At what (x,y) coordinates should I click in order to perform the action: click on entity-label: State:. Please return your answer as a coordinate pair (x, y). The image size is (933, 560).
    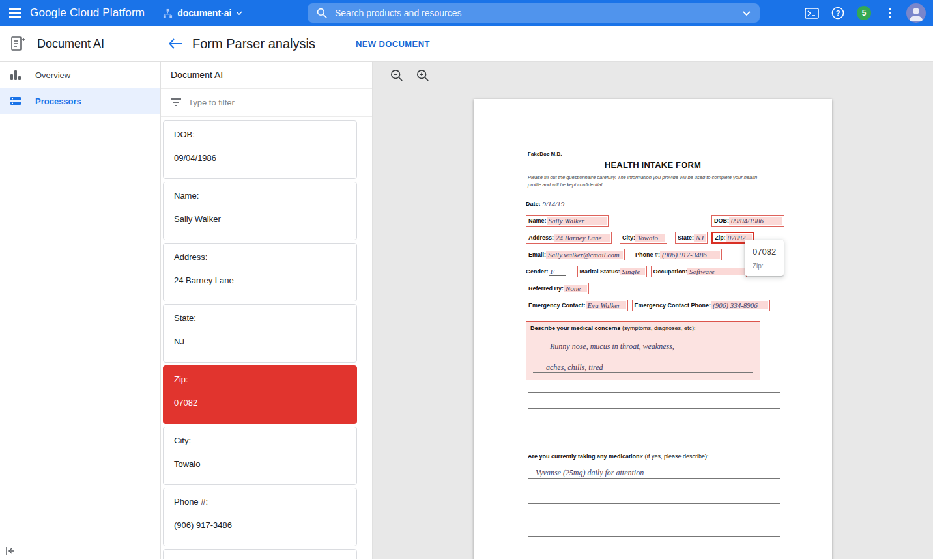
    Looking at the image, I should click on (260, 318).